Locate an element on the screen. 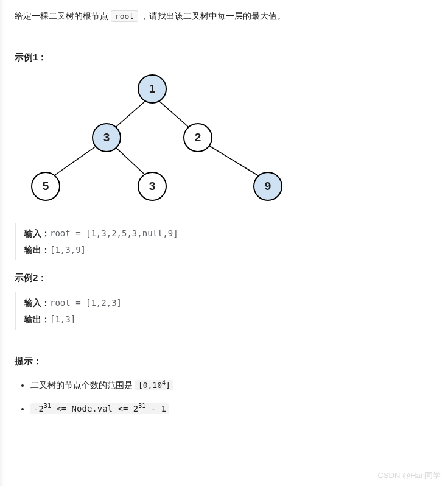 The image size is (448, 486). tree-node-9: 9 is located at coordinates (268, 186).